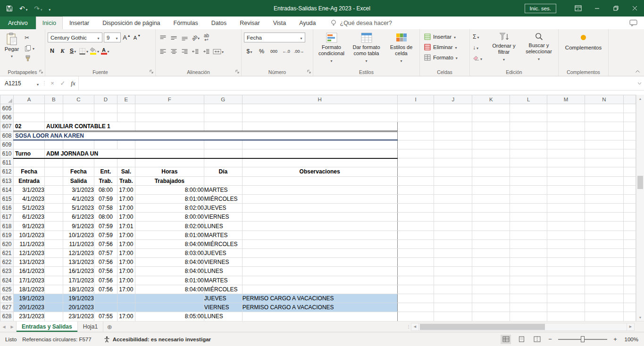  What do you see at coordinates (275, 38) in the screenshot?
I see `number-format-select: Fecha` at bounding box center [275, 38].